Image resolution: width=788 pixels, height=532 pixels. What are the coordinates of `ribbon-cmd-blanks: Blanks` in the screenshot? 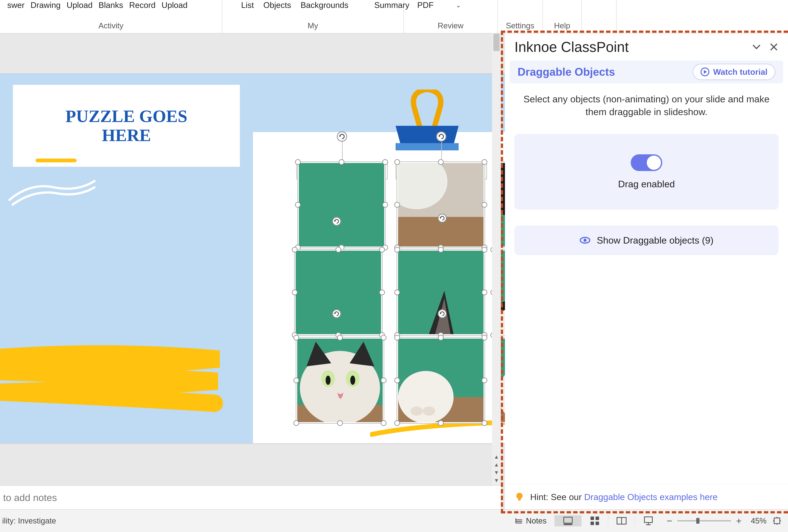 It's located at (111, 5).